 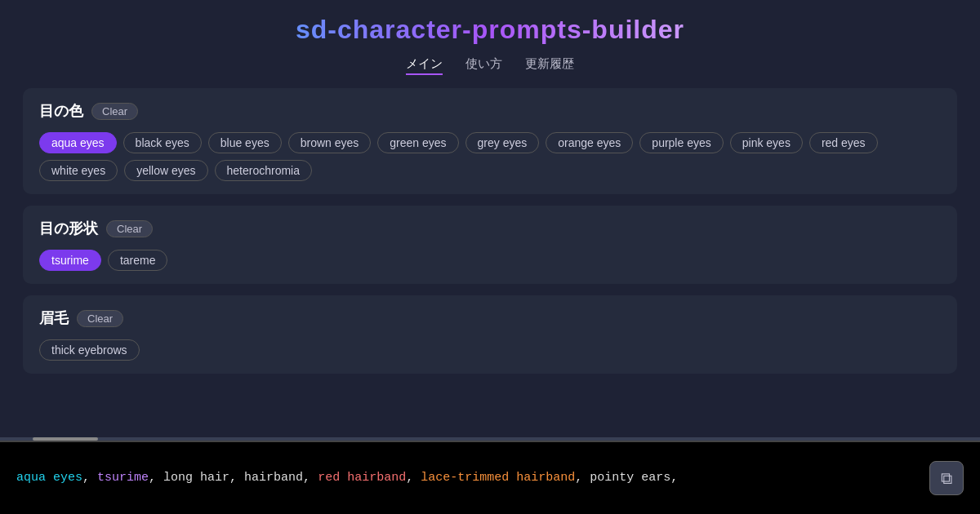 What do you see at coordinates (498, 478) in the screenshot?
I see `prompt-part-lace-hairband: lace-trimmed hairband` at bounding box center [498, 478].